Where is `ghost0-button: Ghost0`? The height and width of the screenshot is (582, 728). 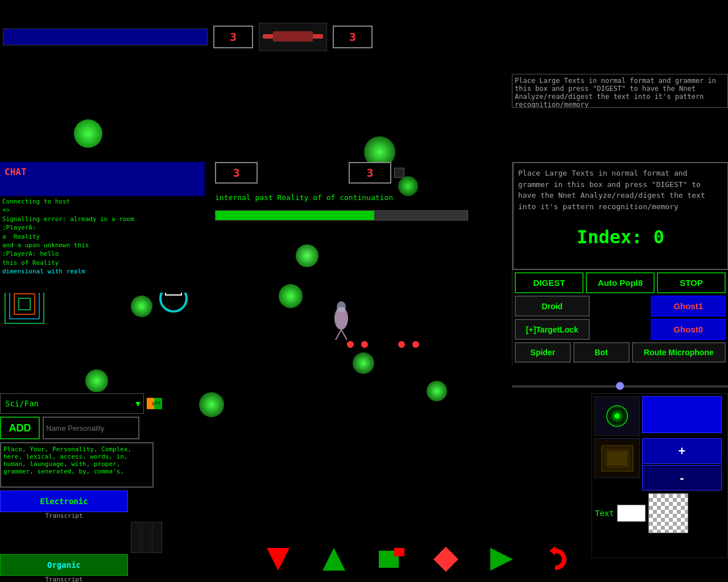
ghost0-button: Ghost0 is located at coordinates (688, 330).